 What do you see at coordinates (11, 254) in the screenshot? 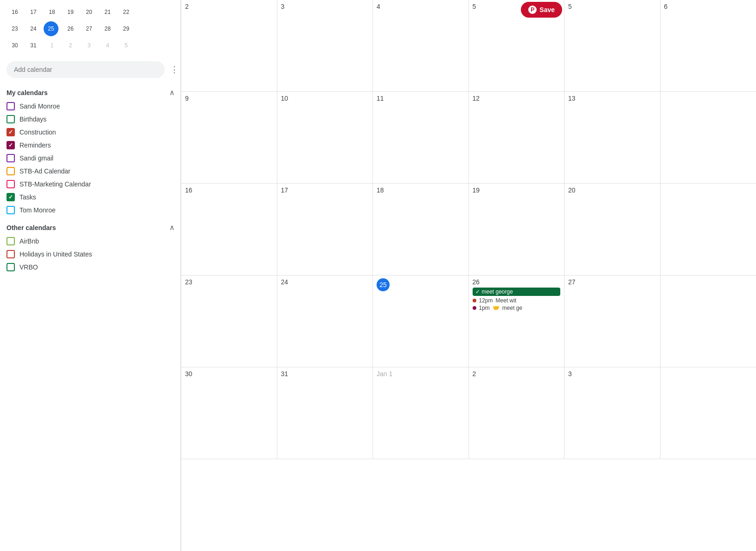
I see `calendar-checkbox-holidays` at bounding box center [11, 254].